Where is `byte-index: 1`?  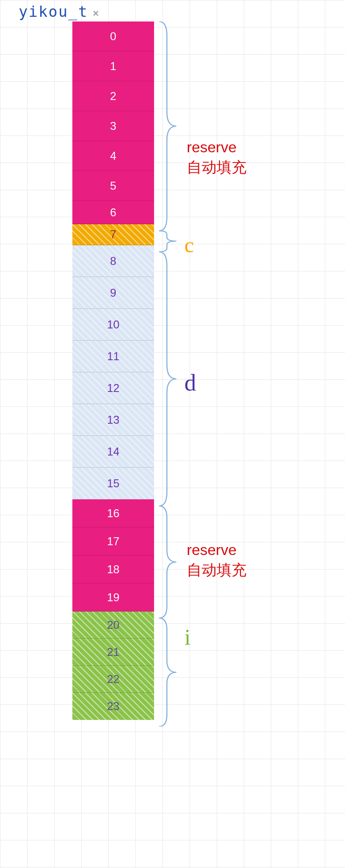 byte-index: 1 is located at coordinates (113, 66).